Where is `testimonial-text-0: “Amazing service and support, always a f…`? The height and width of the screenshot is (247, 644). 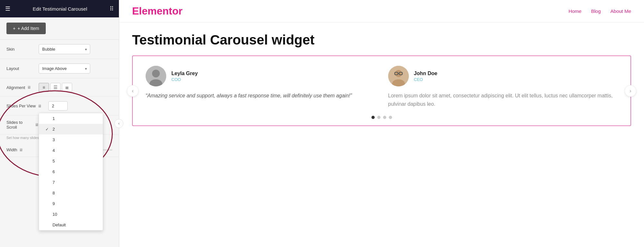 testimonial-text-0: “Amazing service and support, always a f… is located at coordinates (260, 96).